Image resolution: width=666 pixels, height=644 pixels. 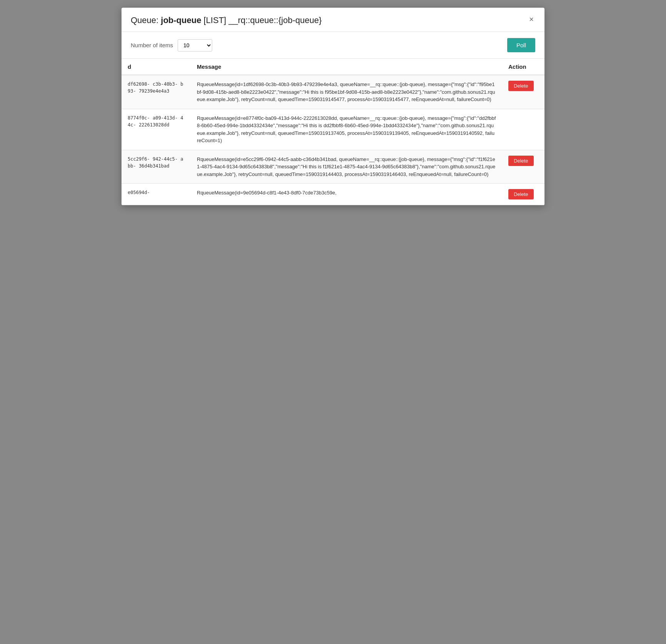 I want to click on modal-title: Queue: job-queue [LIST] __rq::queue::{jo…, so click(x=226, y=20).